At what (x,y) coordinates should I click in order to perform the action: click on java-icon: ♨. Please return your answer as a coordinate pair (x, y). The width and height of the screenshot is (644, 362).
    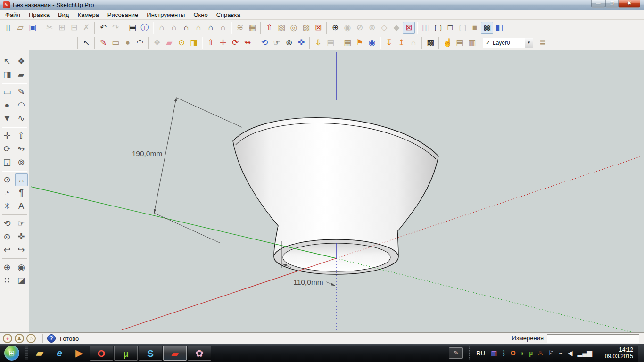
    Looking at the image, I should click on (540, 353).